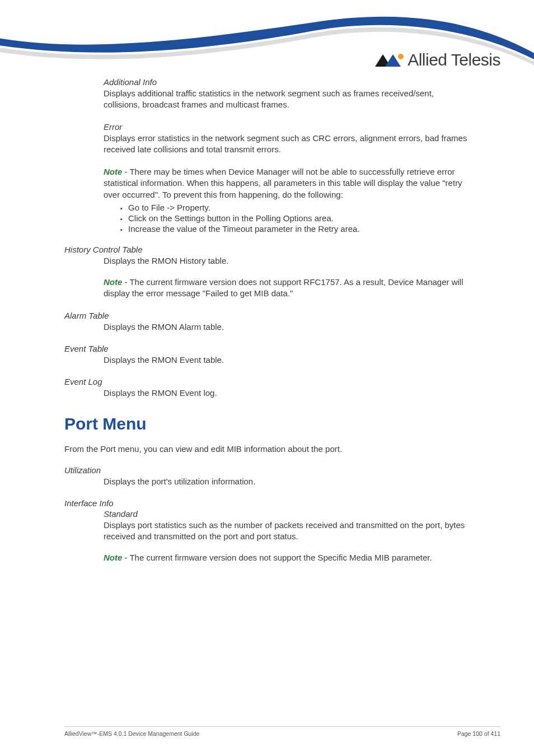  I want to click on note-history-body: - The current firmware version does not …, so click(283, 288).